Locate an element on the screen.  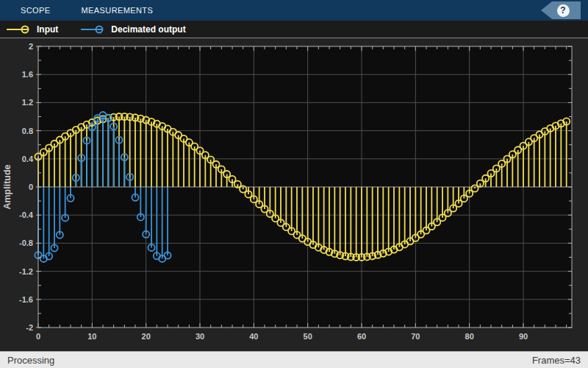
svg-text: 10 is located at coordinates (92, 336).